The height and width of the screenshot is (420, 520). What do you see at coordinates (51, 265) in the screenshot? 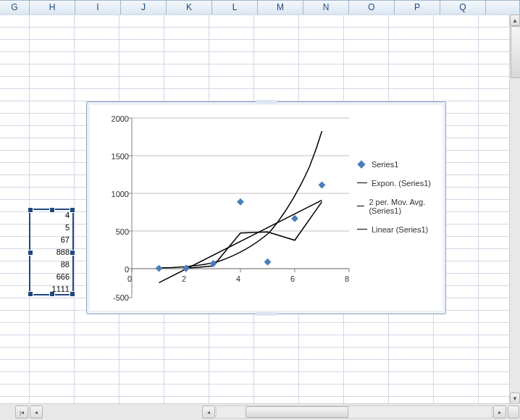
I see `cell: 88` at bounding box center [51, 265].